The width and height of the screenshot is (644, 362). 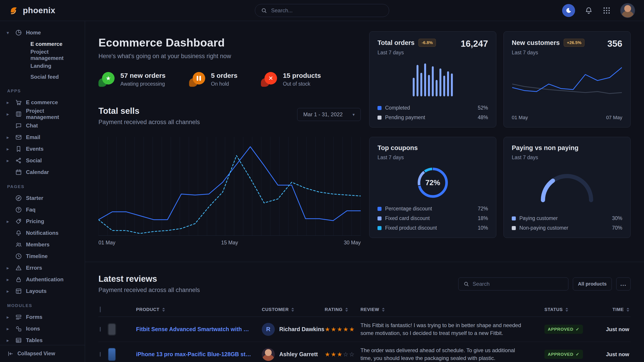 I want to click on global-search, so click(x=322, y=10).